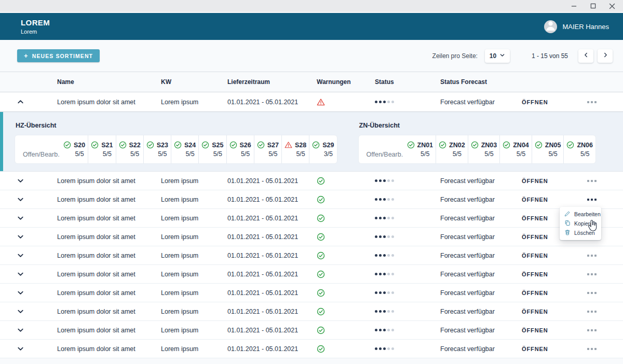 This screenshot has height=364, width=623. Describe the element at coordinates (35, 32) in the screenshot. I see `page-subtitle: Lorem` at that location.